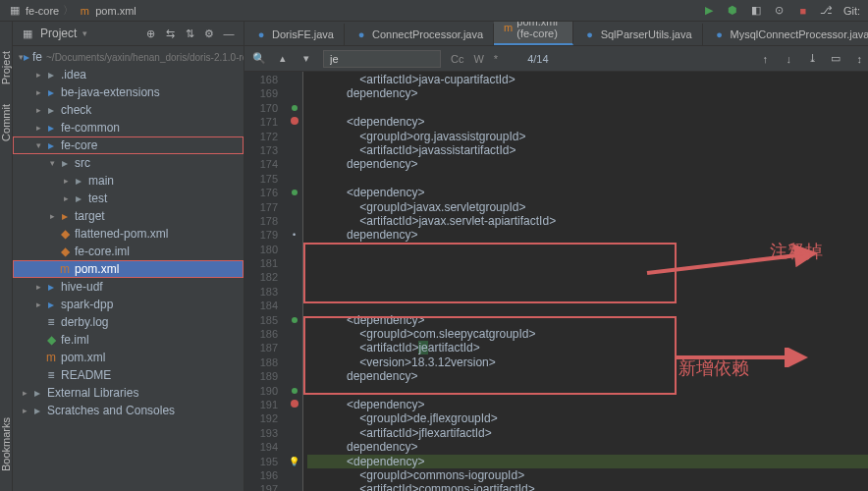  What do you see at coordinates (556, 59) in the screenshot?
I see `find-bar: 🔍 ▴ ▾ Cc W * 4/14 ↑ ↓ ⤓ ▭ ↕ ▥ | ☰ ▼` at bounding box center [556, 59].